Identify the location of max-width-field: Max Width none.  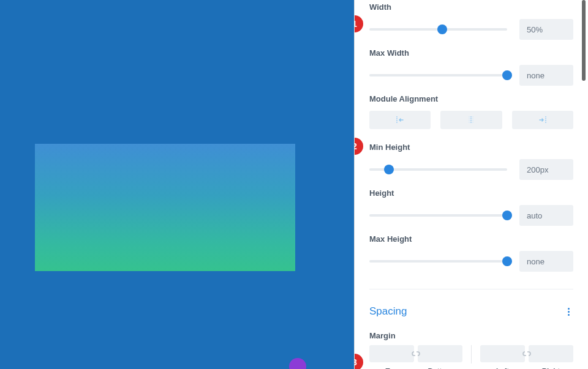
(472, 69).